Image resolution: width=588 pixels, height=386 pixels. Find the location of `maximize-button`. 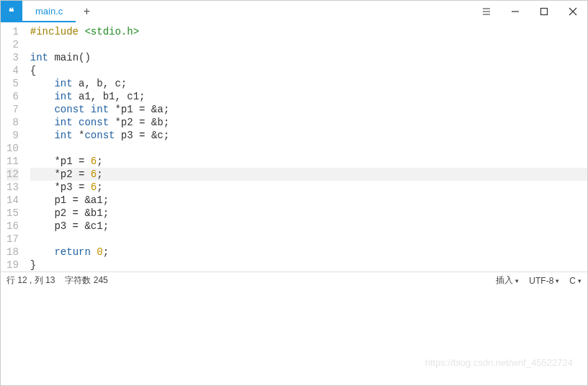

maximize-button is located at coordinates (544, 12).